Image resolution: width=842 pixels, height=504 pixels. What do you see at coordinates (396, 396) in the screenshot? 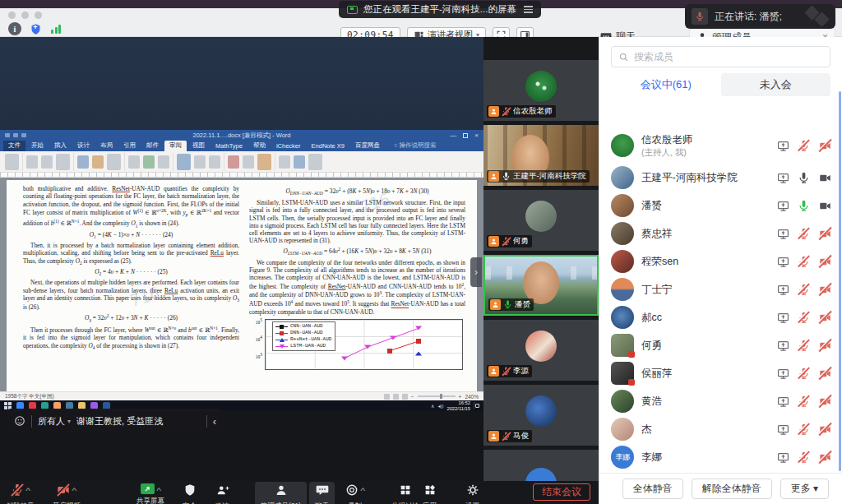
I see `print-layout-icon` at bounding box center [396, 396].